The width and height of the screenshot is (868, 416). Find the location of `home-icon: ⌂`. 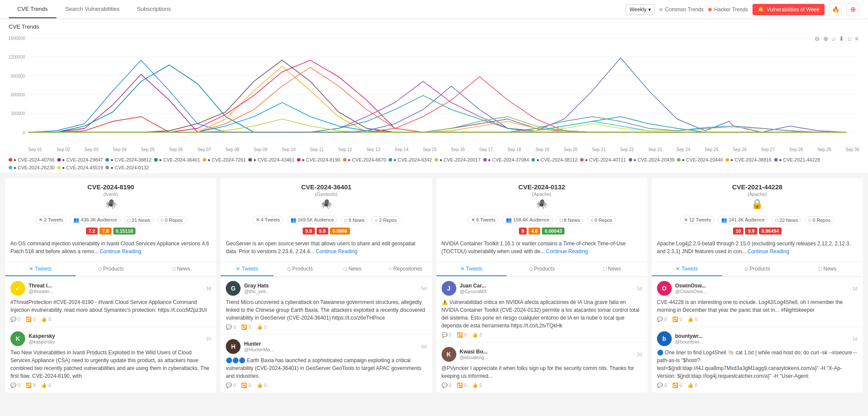

home-icon: ⌂ is located at coordinates (849, 39).